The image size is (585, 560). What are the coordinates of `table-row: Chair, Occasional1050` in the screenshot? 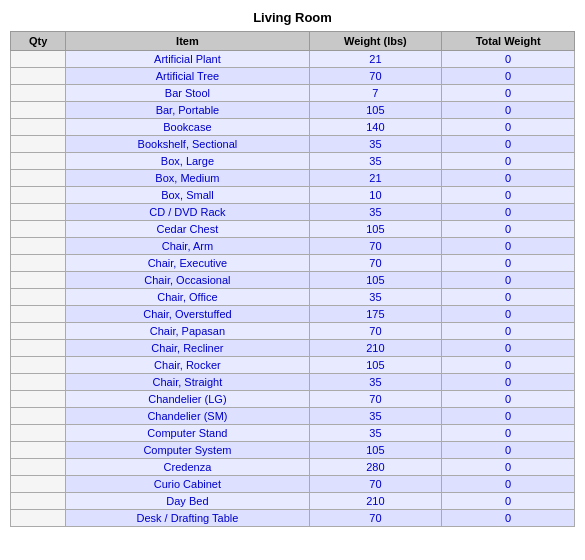 It's located at (293, 280).